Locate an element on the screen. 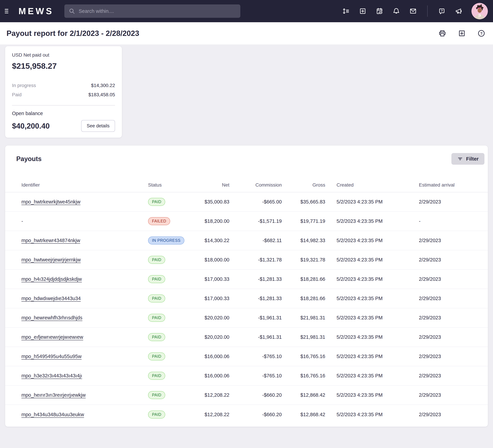  net-value: $14,300.22 is located at coordinates (208, 240).